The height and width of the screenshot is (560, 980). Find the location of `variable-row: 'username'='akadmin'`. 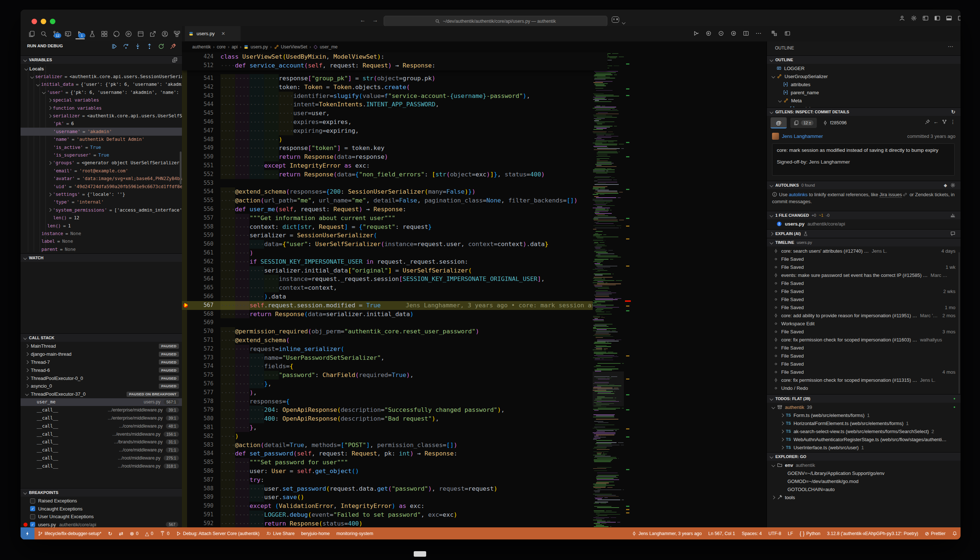

variable-row: 'username'='akadmin' is located at coordinates (101, 132).